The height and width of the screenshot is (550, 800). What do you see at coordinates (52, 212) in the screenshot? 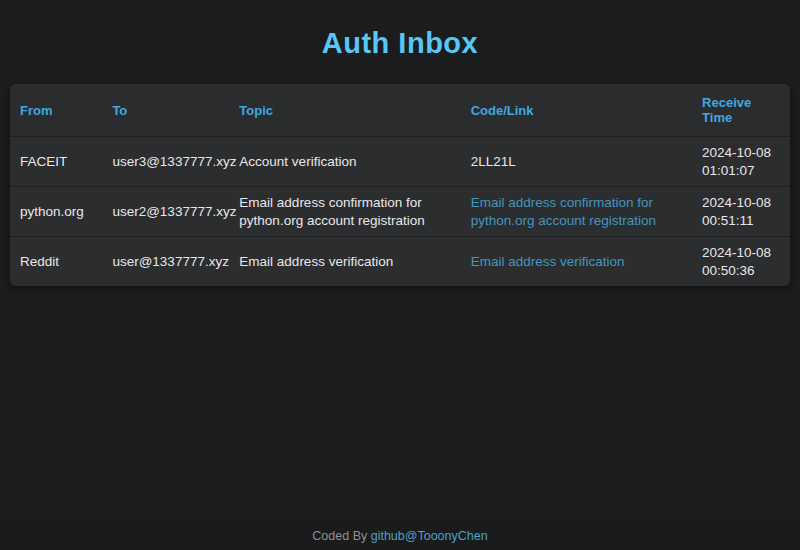
I see `cell-text-from: python.org` at bounding box center [52, 212].